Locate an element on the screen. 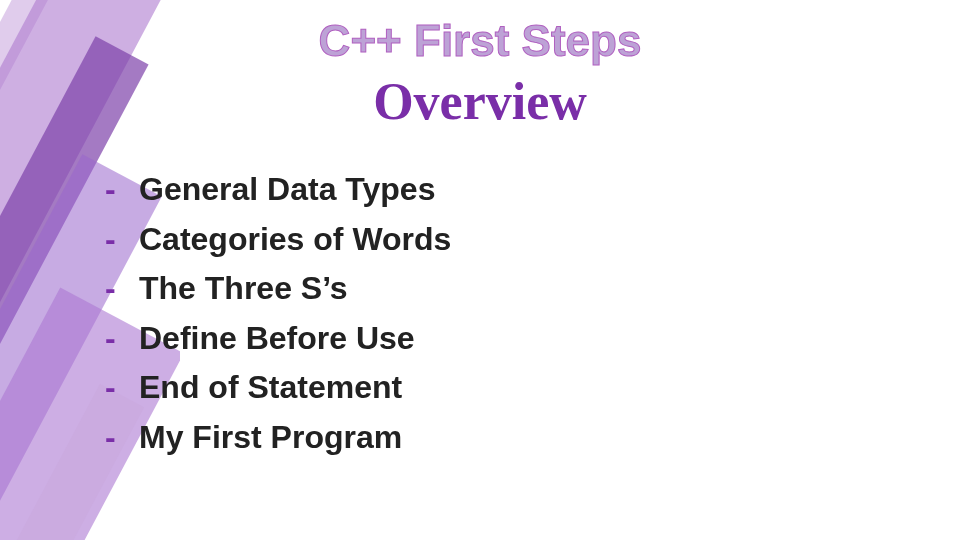 The image size is (960, 540). list-item-label: The Three S’s is located at coordinates (244, 289).